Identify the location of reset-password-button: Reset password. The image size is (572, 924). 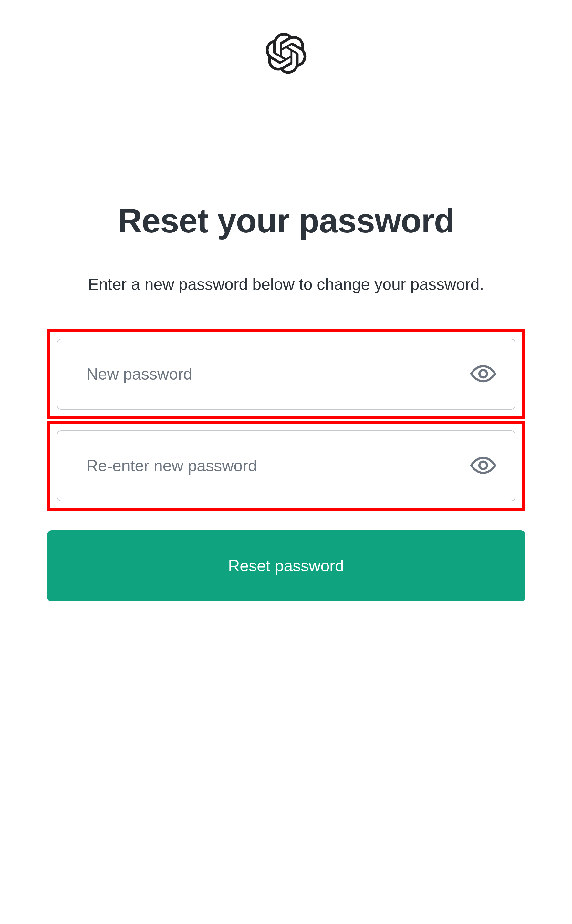
(286, 566).